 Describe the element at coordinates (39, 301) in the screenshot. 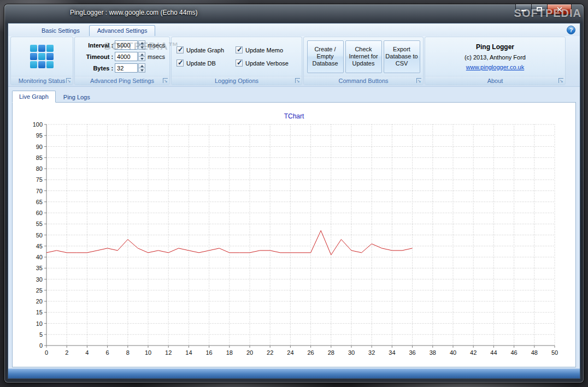

I see `svg-text: 20` at that location.